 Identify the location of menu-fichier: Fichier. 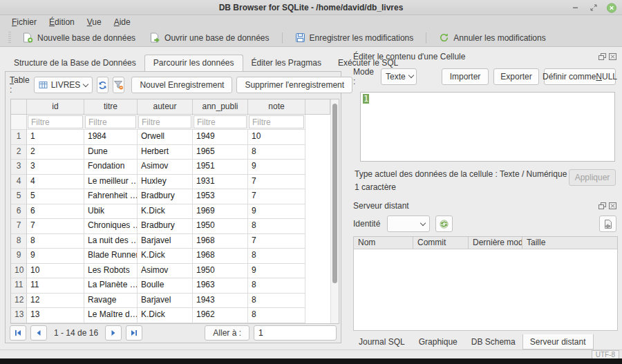
(24, 22).